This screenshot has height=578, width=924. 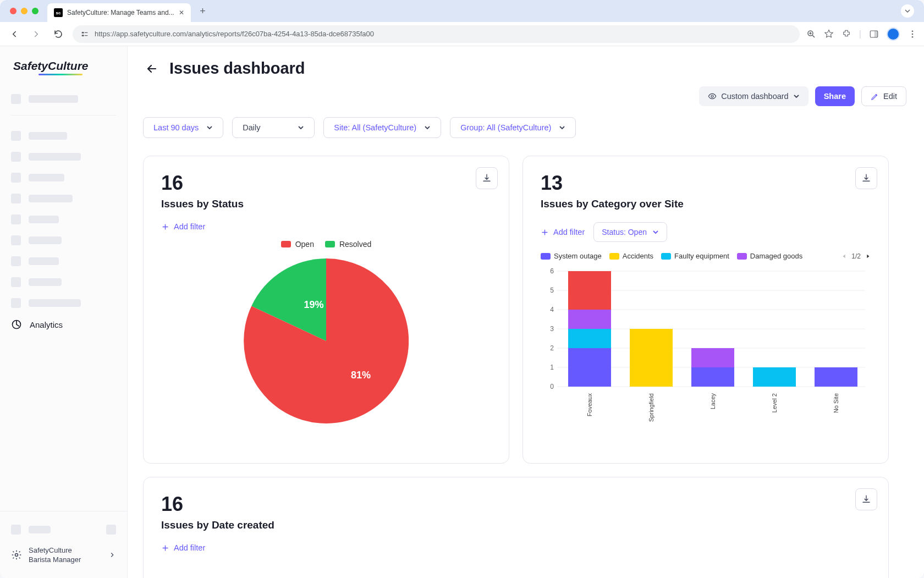 I want to click on add-filter-label: Add filter, so click(x=189, y=227).